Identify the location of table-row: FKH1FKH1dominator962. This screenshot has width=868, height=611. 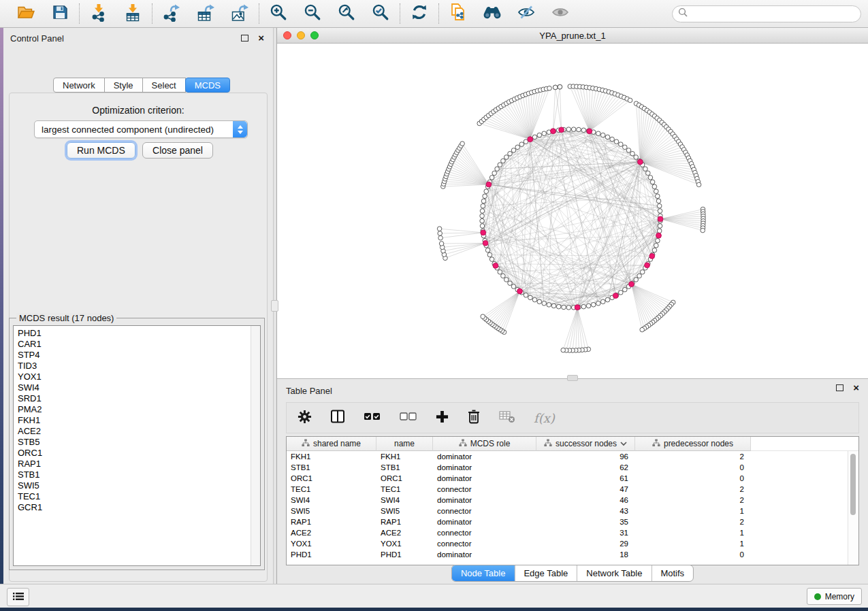
(568, 457).